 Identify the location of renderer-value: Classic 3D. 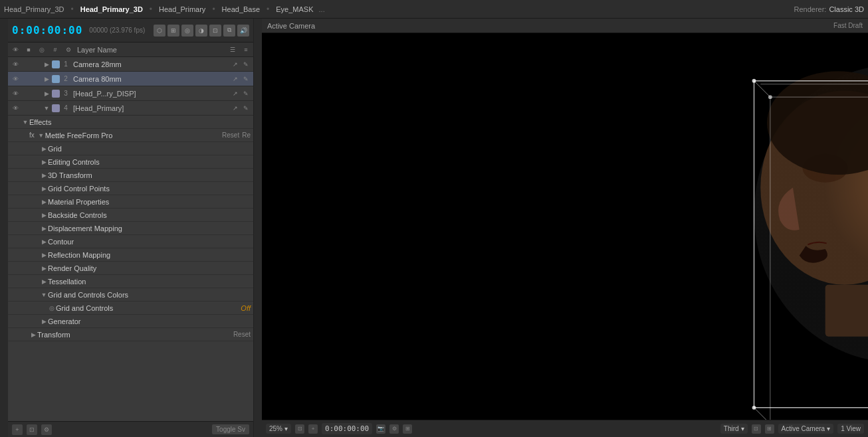
(847, 9).